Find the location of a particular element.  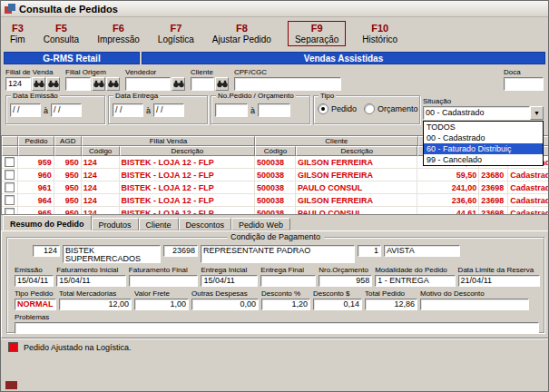

fkey-f5-consulta: F5 Consulta is located at coordinates (62, 34).